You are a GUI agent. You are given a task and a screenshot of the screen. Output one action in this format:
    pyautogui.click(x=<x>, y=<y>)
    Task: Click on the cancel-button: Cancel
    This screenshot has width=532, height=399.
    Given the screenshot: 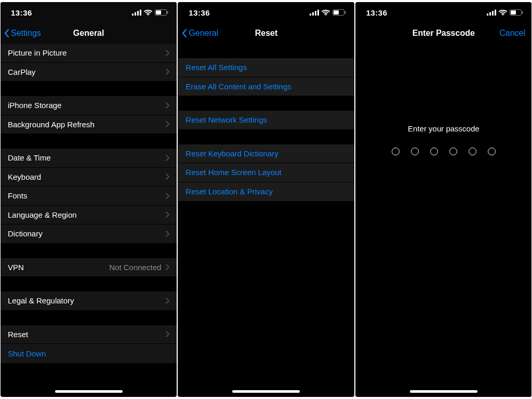 What is the action you would take?
    pyautogui.click(x=512, y=33)
    